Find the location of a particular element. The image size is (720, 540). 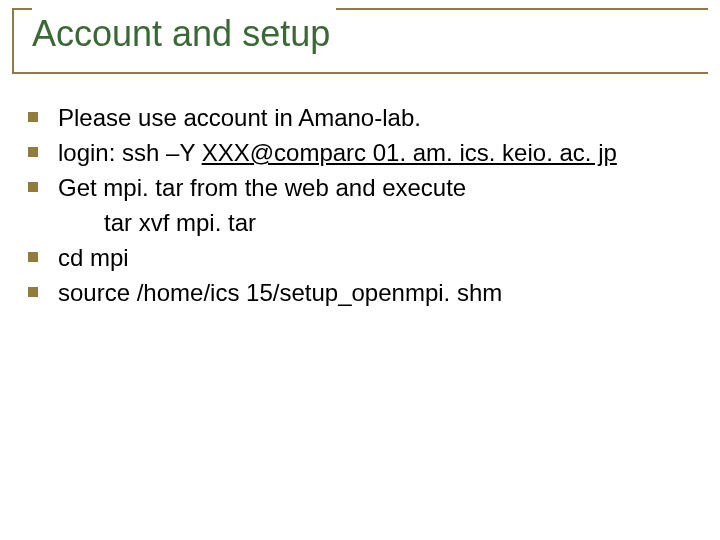

slide-title: Account and setup is located at coordinates (181, 31).